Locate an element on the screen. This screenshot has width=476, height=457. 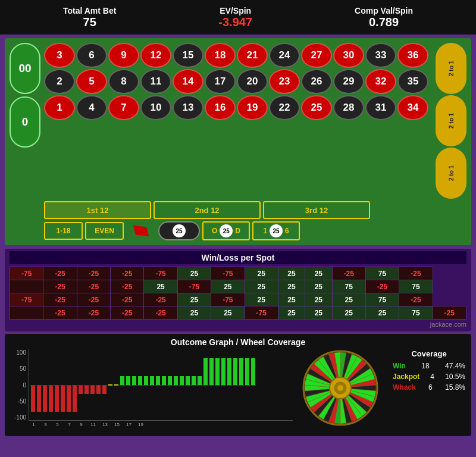
number-cell-18: 18 is located at coordinates (220, 55).